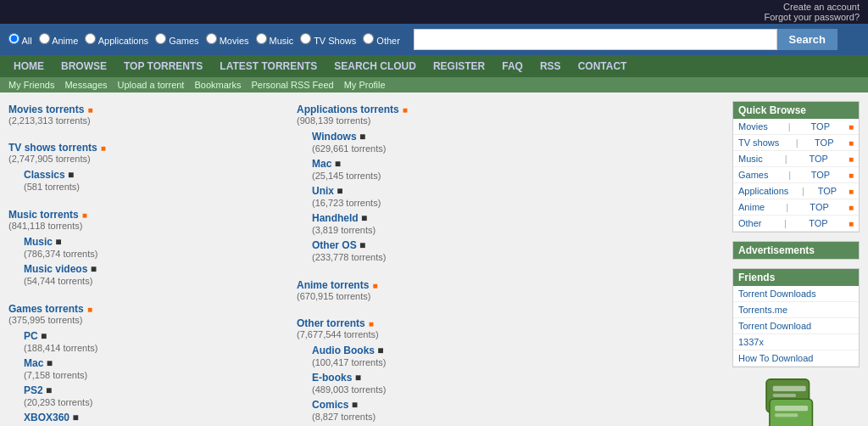  Describe the element at coordinates (796, 207) in the screenshot. I see `qb-anime: Anime | TOP ■` at that location.